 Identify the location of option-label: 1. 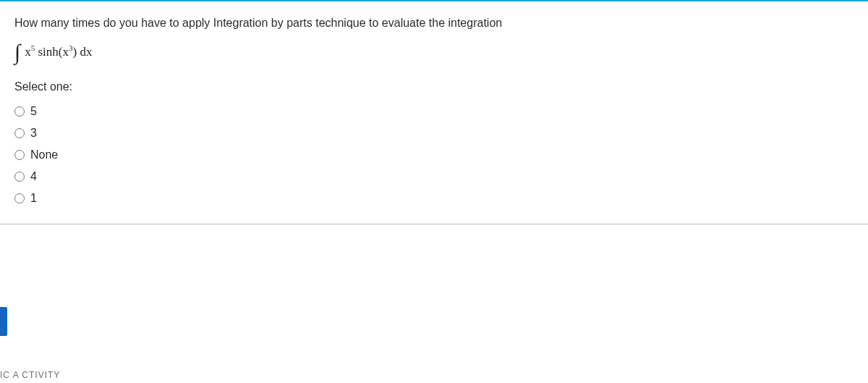
(33, 198).